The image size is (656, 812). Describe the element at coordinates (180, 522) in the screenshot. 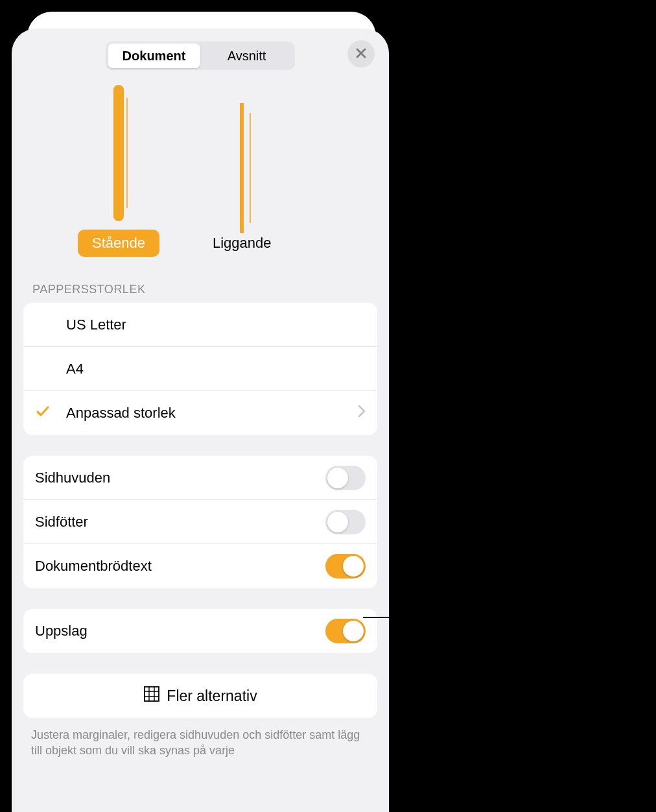

I see `toggle-label: Sidfötter` at that location.